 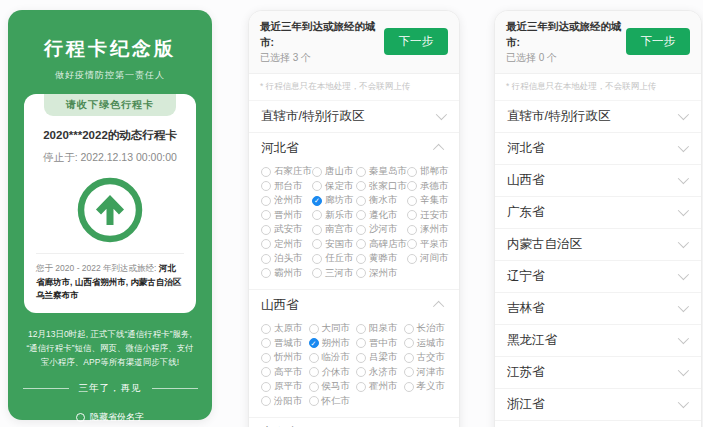 What do you see at coordinates (428, 358) in the screenshot?
I see `city-option: 古交市` at bounding box center [428, 358].